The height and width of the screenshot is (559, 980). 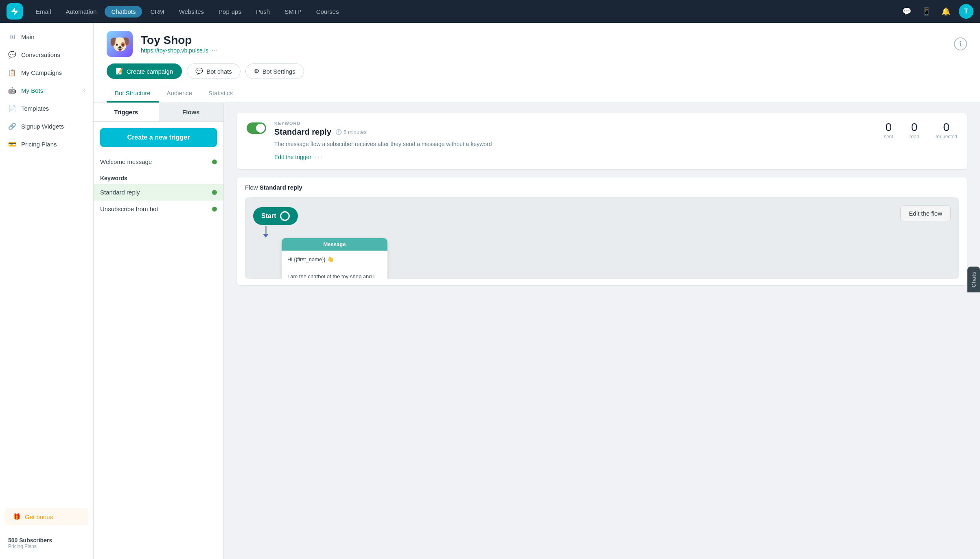 What do you see at coordinates (46, 90) in the screenshot?
I see `sidebar-item-my-bots: 🤖 My Bots ‹` at bounding box center [46, 90].